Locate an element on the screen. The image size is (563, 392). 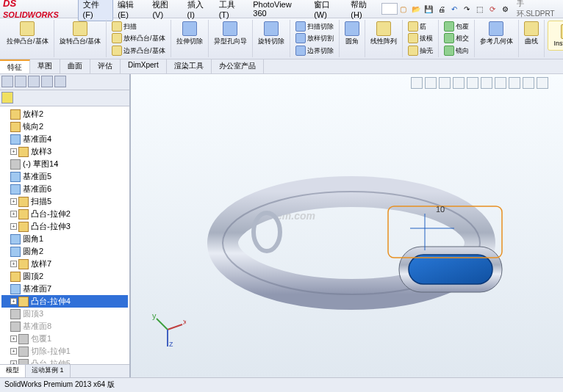
menu-view: 视图(V) is located at coordinates (165, 10).